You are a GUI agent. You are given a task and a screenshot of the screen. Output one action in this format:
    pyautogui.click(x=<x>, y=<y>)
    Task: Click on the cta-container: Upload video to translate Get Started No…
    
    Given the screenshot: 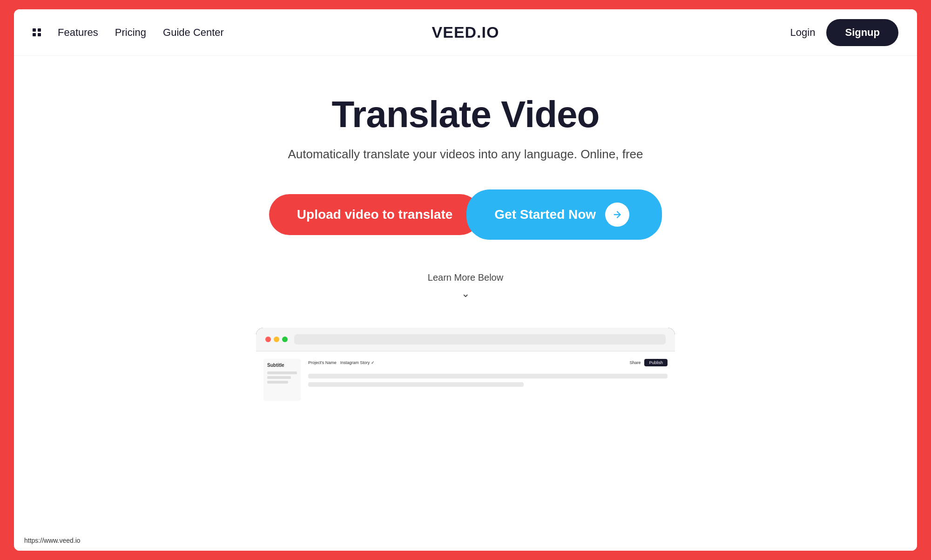 What is the action you would take?
    pyautogui.click(x=466, y=215)
    